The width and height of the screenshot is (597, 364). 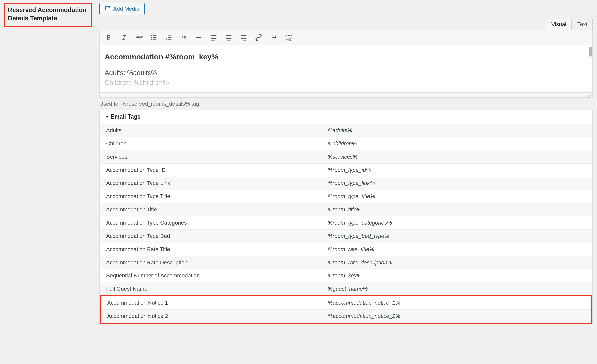 I want to click on tag-name: Full Guest Name, so click(x=210, y=289).